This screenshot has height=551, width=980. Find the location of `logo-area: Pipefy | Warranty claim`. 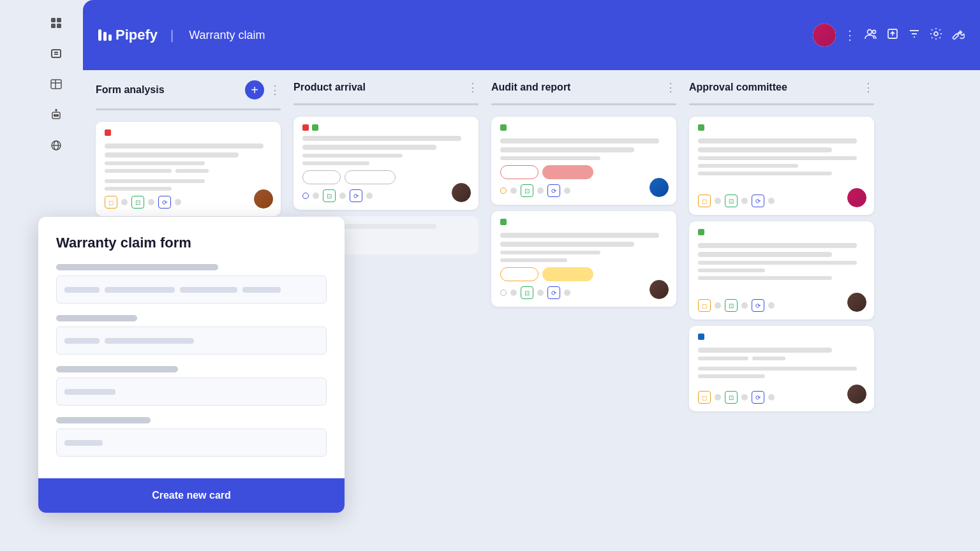

logo-area: Pipefy | Warranty claim is located at coordinates (182, 35).